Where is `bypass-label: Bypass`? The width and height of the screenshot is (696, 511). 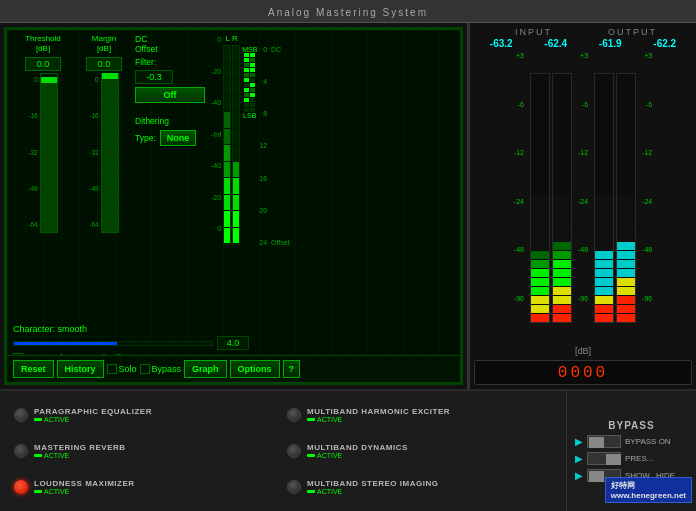
bypass-label: Bypass is located at coordinates (167, 369).